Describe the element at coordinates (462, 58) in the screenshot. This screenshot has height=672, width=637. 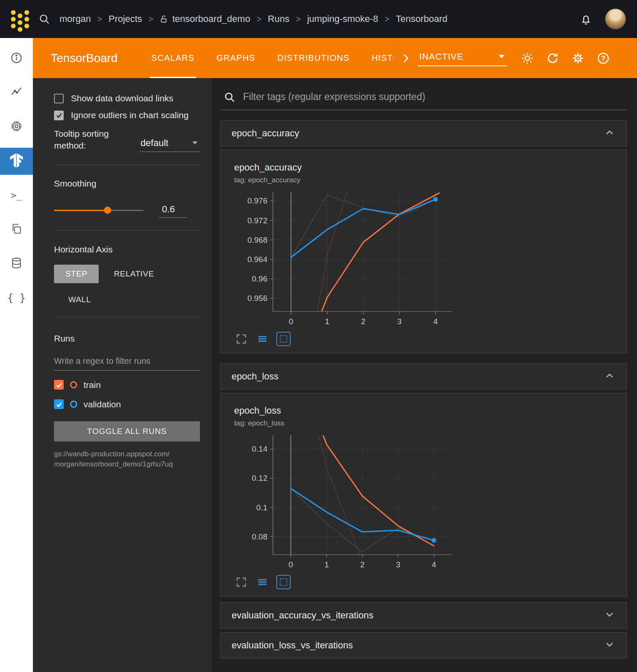
I see `data-status-select: INACTIVE` at that location.